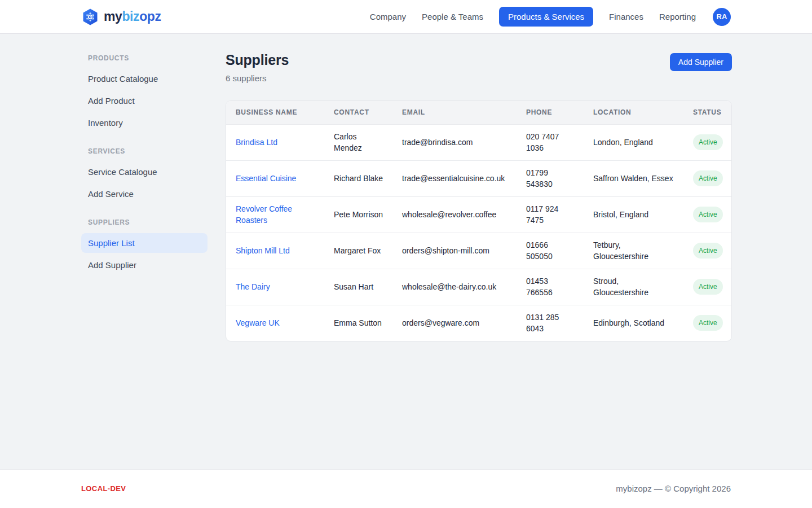 The image size is (812, 508). What do you see at coordinates (464, 113) in the screenshot?
I see `column-header-email: Email` at bounding box center [464, 113].